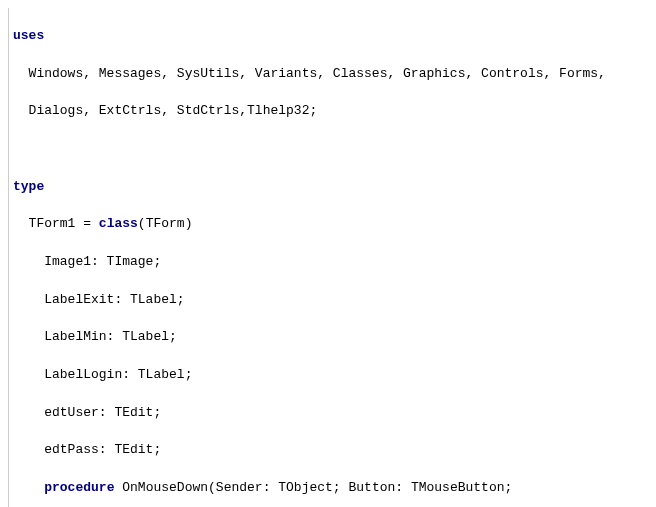 The width and height of the screenshot is (656, 507). What do you see at coordinates (28, 186) in the screenshot?
I see `keyword-type: type` at bounding box center [28, 186].